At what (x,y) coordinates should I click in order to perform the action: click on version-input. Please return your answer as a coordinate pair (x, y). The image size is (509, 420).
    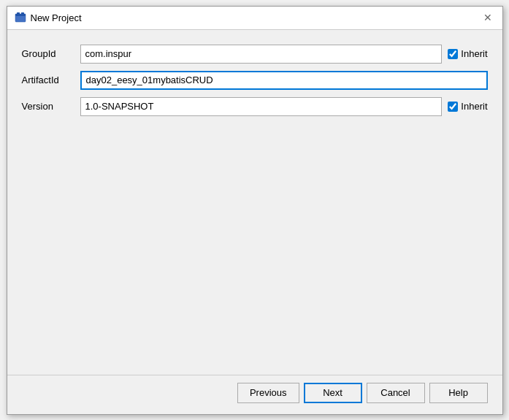
    Looking at the image, I should click on (261, 107).